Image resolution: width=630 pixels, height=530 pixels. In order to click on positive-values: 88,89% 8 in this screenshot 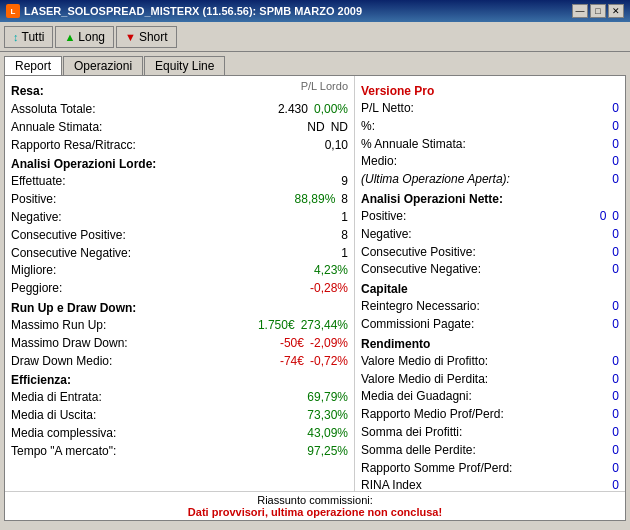, I will do `click(322, 200)`.